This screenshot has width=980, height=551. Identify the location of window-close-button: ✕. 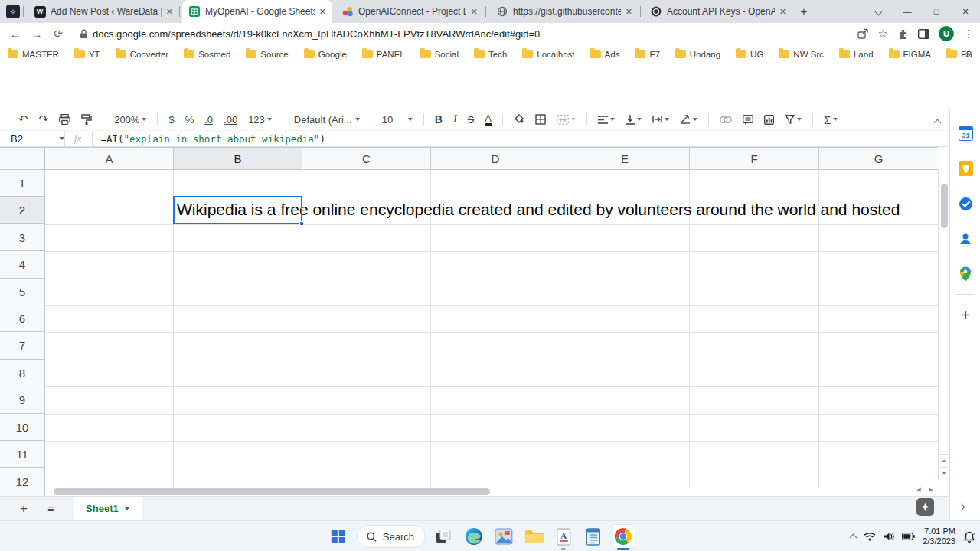
(965, 11).